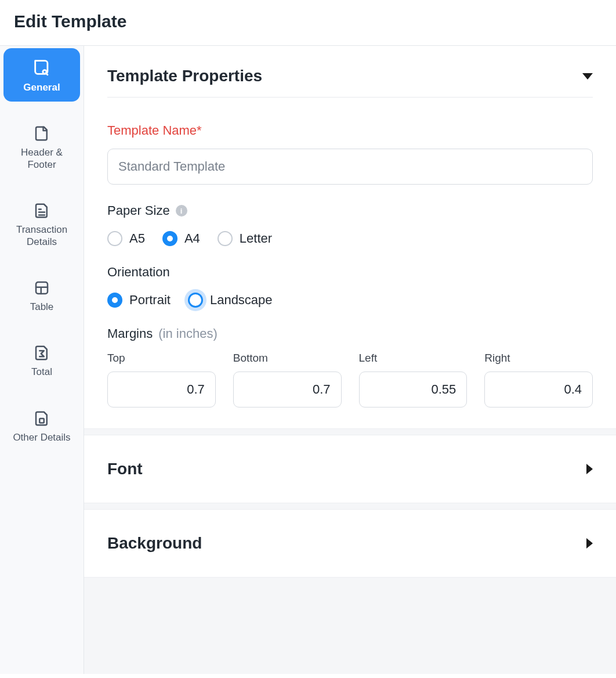  I want to click on paper-size-options: A5 A4 Letter, so click(350, 239).